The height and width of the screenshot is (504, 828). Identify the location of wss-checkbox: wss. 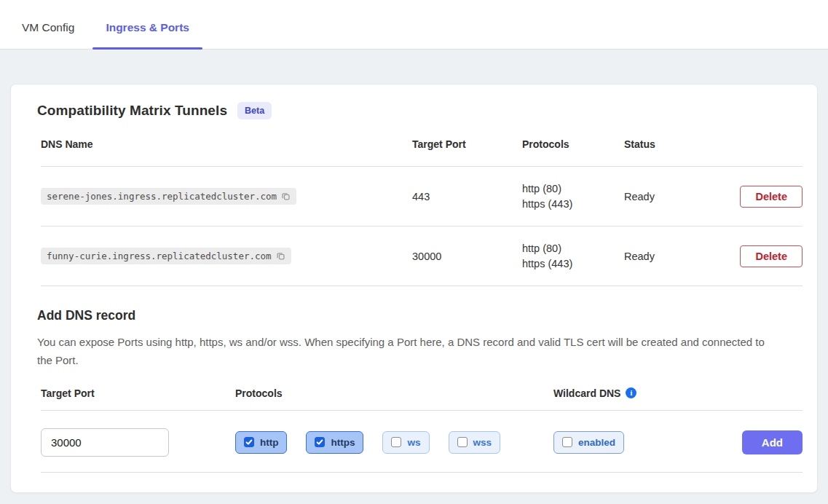
(475, 443).